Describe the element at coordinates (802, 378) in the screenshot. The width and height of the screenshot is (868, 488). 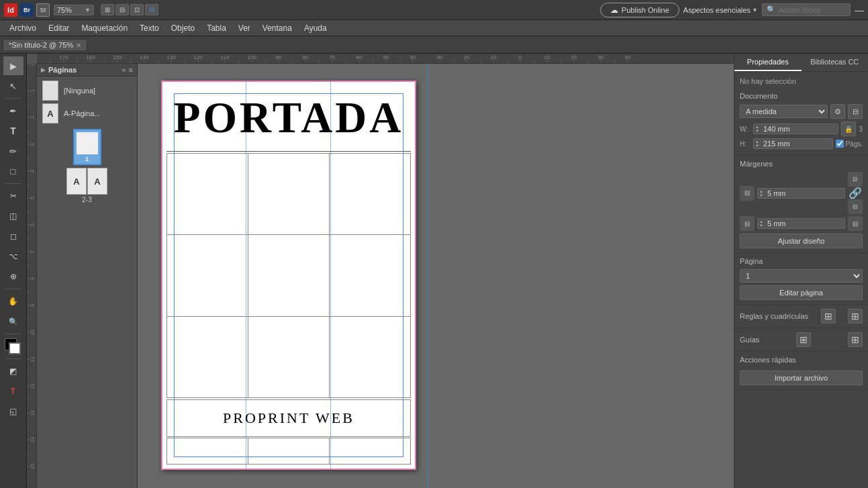
I see `importar-archivo-btn: Importar archivo` at that location.